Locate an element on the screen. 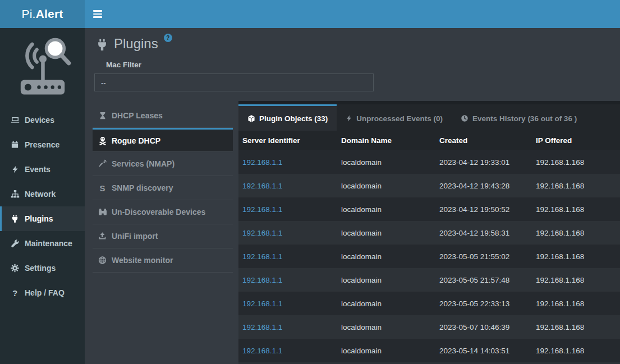 This screenshot has width=620, height=364. sidebar-item-label: Help / FAQ is located at coordinates (45, 293).